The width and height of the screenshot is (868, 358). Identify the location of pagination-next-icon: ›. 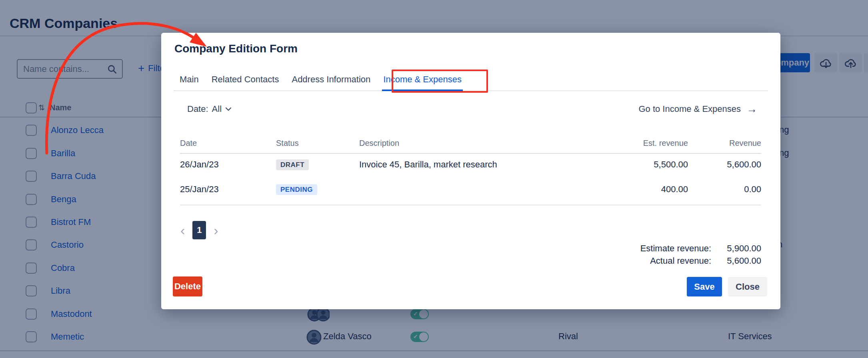
(216, 230).